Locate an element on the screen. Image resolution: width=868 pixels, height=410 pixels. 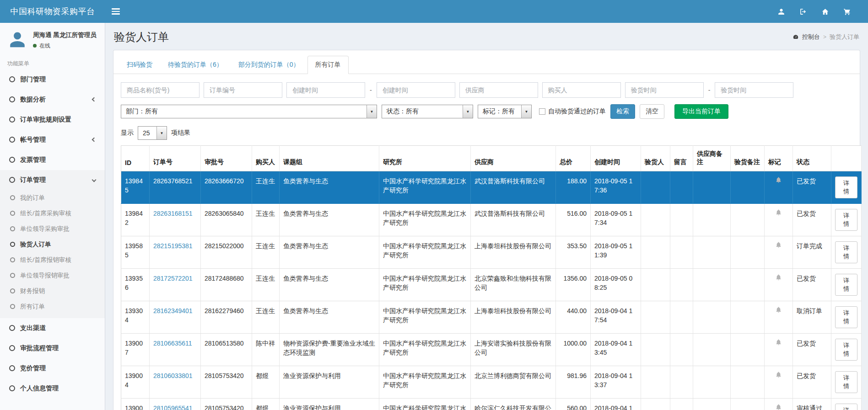
chevron-left-icon is located at coordinates (94, 100).